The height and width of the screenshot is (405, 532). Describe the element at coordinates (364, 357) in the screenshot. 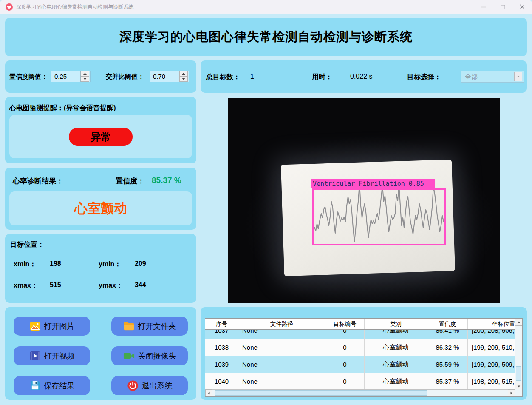

I see `results-table: 序号 文件路径 目标编号 类别 置信度 坐标位置 1037 None 0 心室颤…` at that location.